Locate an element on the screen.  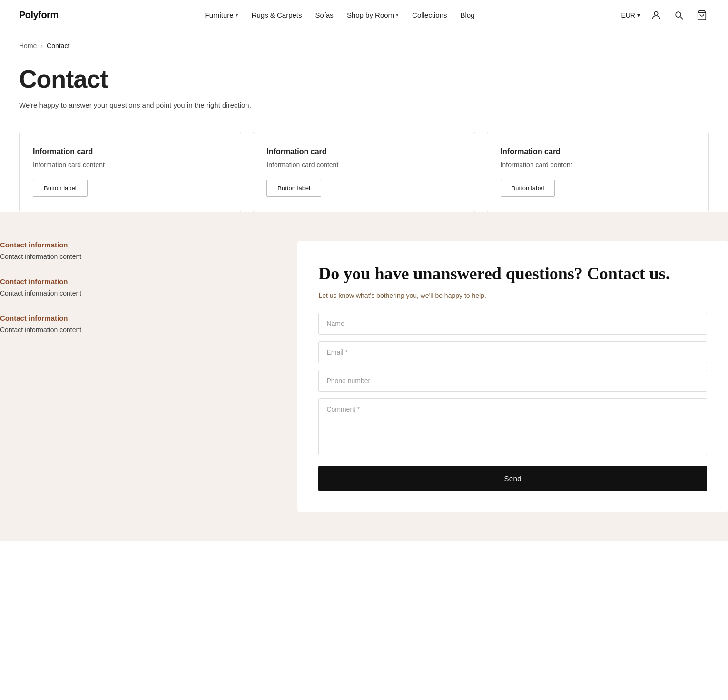
breadcrumb-current: Contact is located at coordinates (58, 46).